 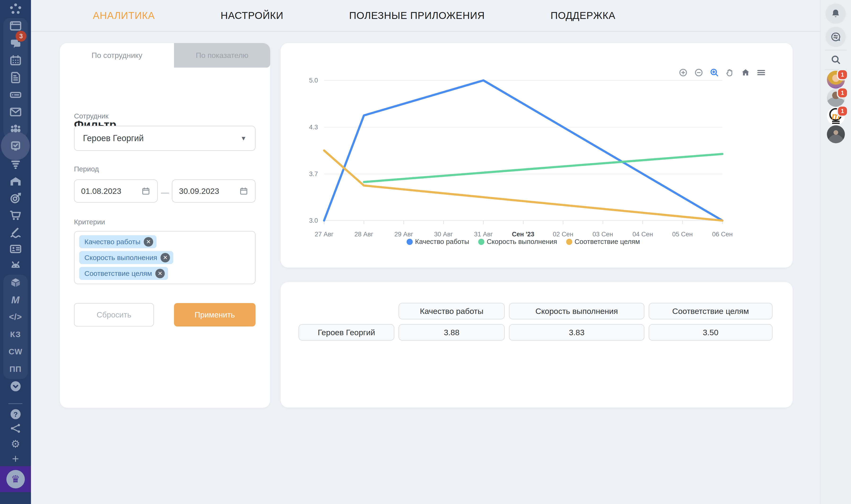 I want to click on sidebar-item-share, so click(x=16, y=428).